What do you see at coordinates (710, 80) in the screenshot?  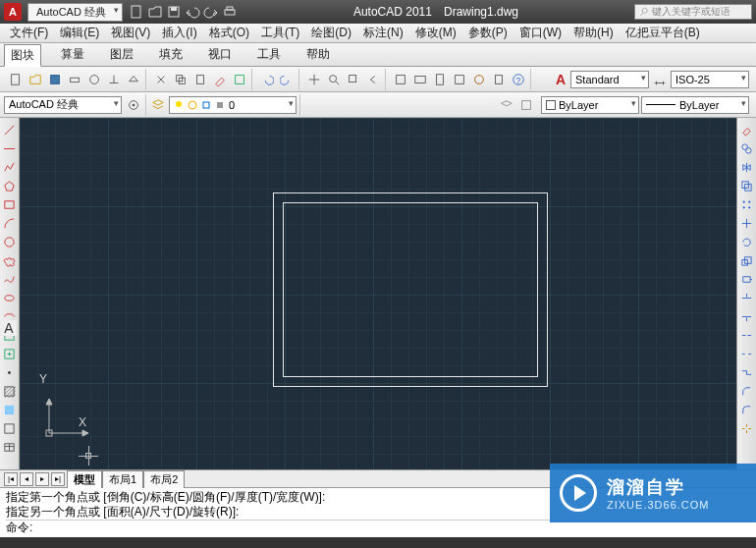 I see `dimstyle-dropdown: ISO-25` at bounding box center [710, 80].